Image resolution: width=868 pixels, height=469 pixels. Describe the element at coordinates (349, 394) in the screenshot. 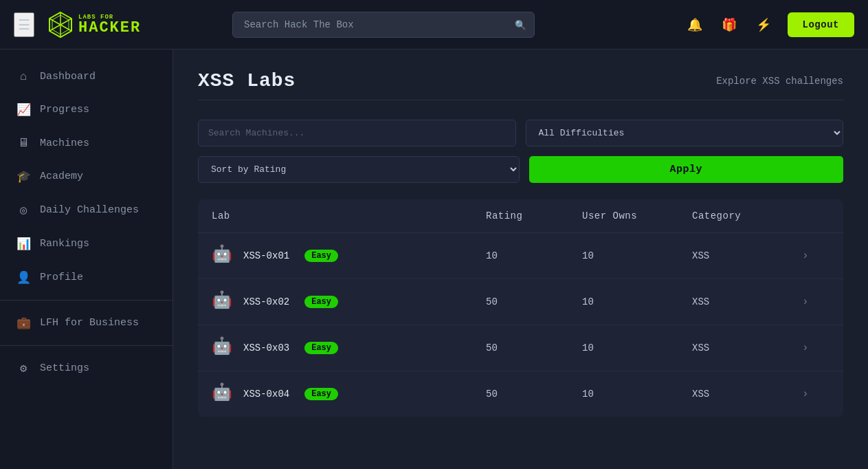

I see `lab-cell: 🤖 XSS-0x04 Easy` at that location.